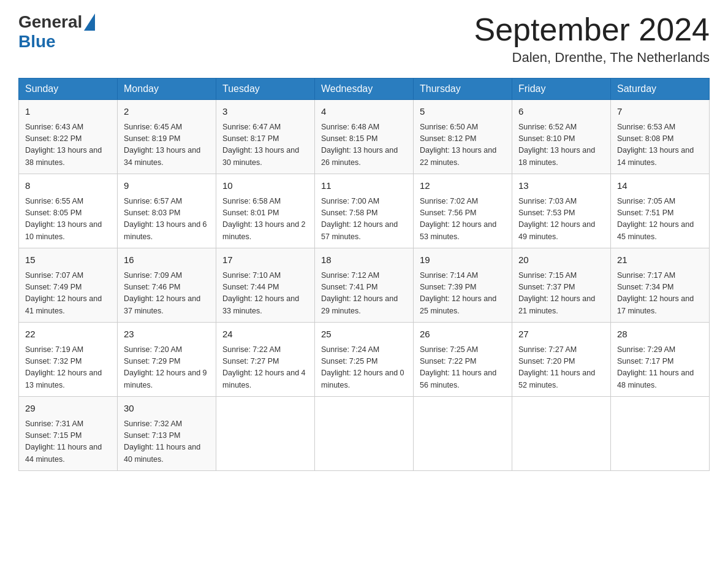 Image resolution: width=728 pixels, height=563 pixels. What do you see at coordinates (561, 286) in the screenshot?
I see `table-row: 20Sunrise: 7:15 AMSunset: 7:37 PMDayligh…` at bounding box center [561, 286].